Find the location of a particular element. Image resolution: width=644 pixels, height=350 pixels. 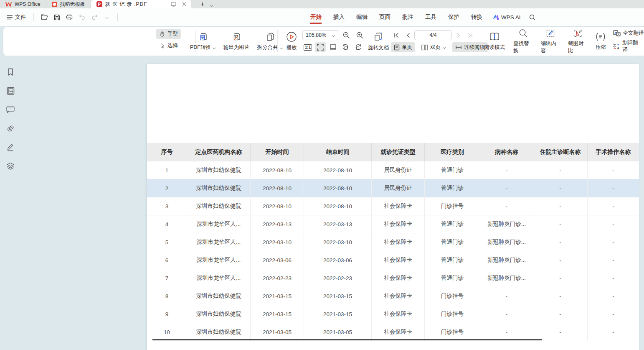

layers-icon is located at coordinates (10, 166).